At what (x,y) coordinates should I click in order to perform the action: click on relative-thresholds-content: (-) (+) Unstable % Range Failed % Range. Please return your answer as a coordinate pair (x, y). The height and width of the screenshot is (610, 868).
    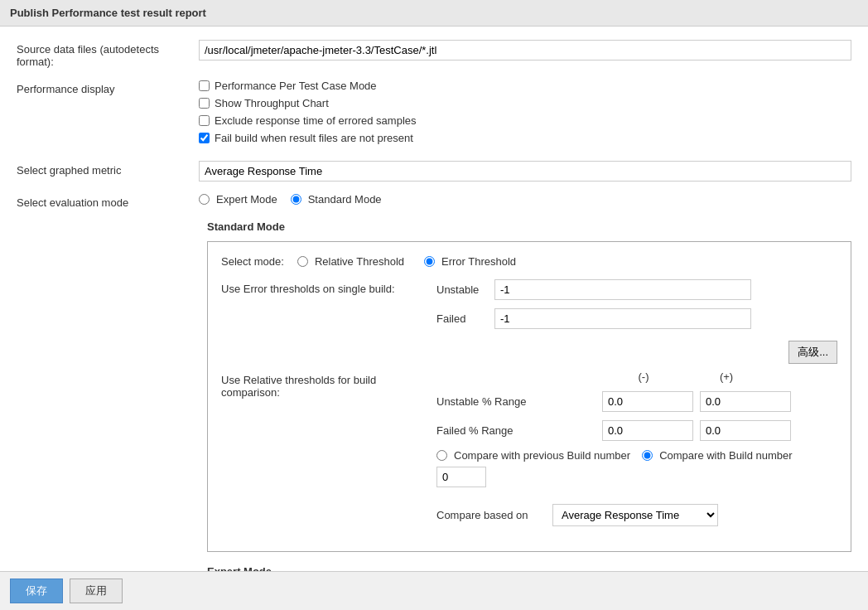
    Looking at the image, I should click on (637, 448).